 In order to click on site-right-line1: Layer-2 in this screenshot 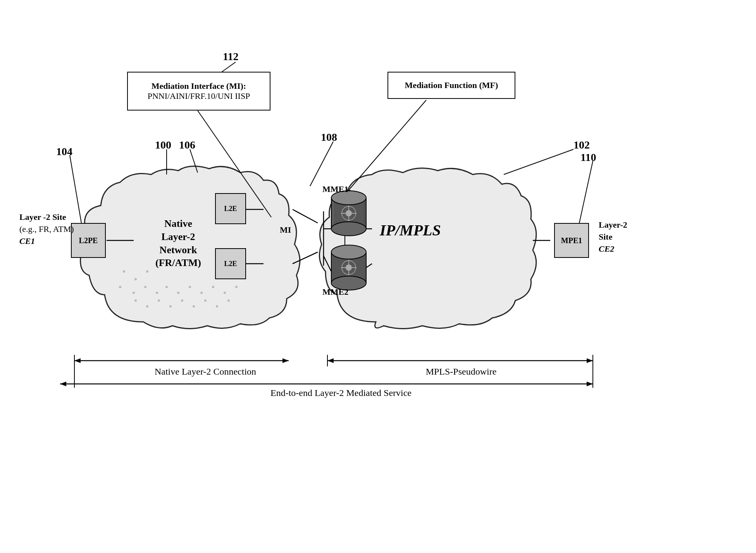, I will do `click(613, 225)`.